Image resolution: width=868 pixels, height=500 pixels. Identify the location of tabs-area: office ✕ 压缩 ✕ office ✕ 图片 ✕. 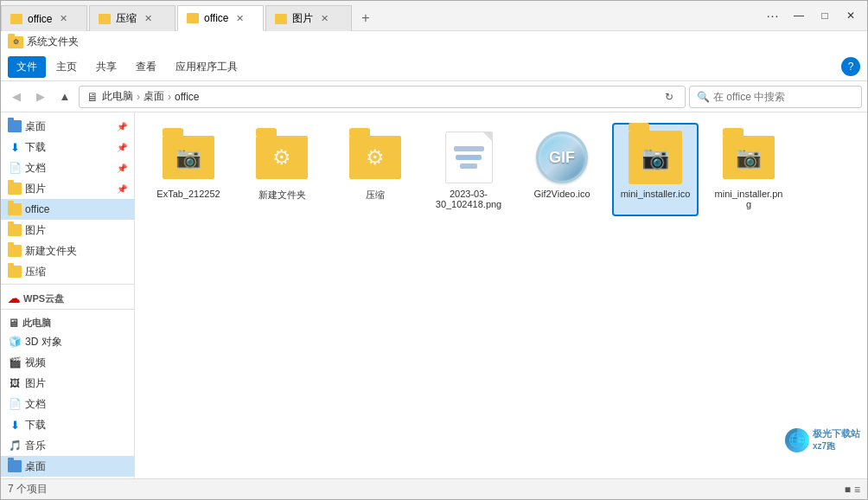
(380, 16).